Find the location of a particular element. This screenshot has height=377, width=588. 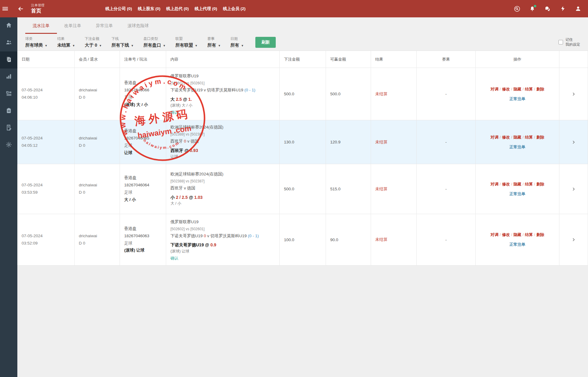

filter-market-type: 盘口类型 所有盘口▼ is located at coordinates (155, 42).